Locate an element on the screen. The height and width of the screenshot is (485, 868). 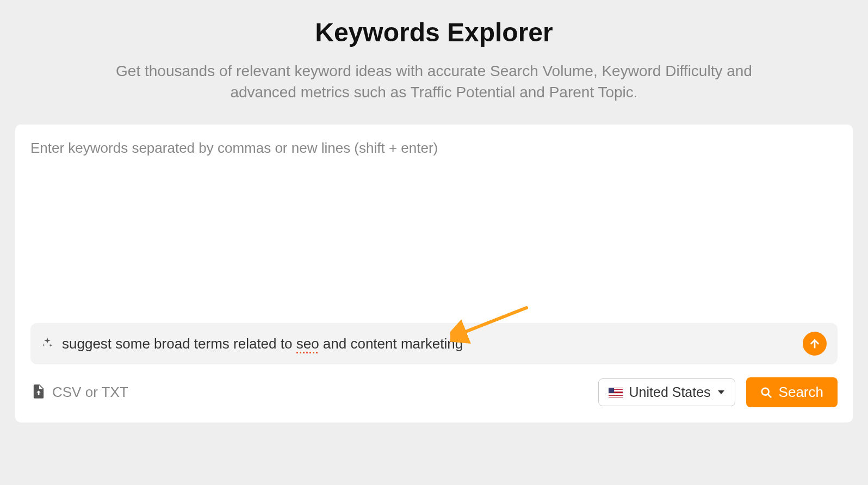
ai-suggest-bar: suggest some broad terms related to seo … is located at coordinates (434, 344).